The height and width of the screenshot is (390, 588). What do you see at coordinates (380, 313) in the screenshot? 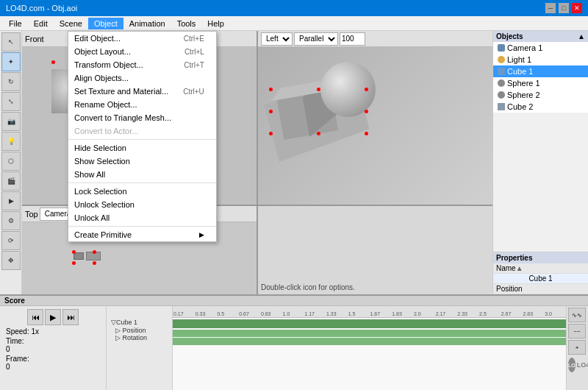
I see `ruler-mark-9: 1.67` at bounding box center [380, 313].